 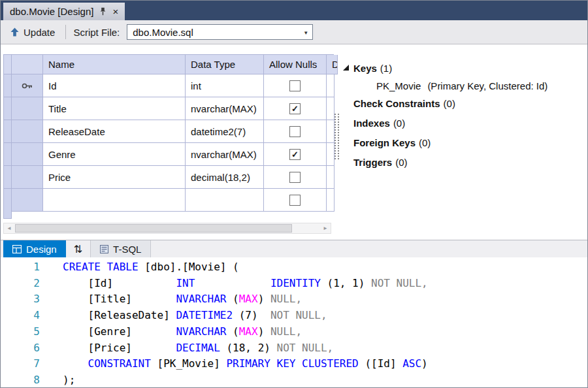 I want to click on grid-horizontal-scrollbar: ◄ ►, so click(x=167, y=229).